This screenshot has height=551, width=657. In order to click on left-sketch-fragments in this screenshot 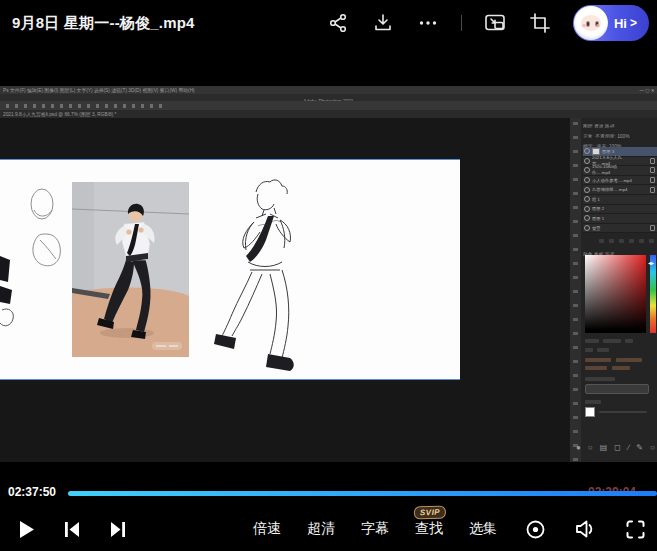, I will do `click(6, 291)`.